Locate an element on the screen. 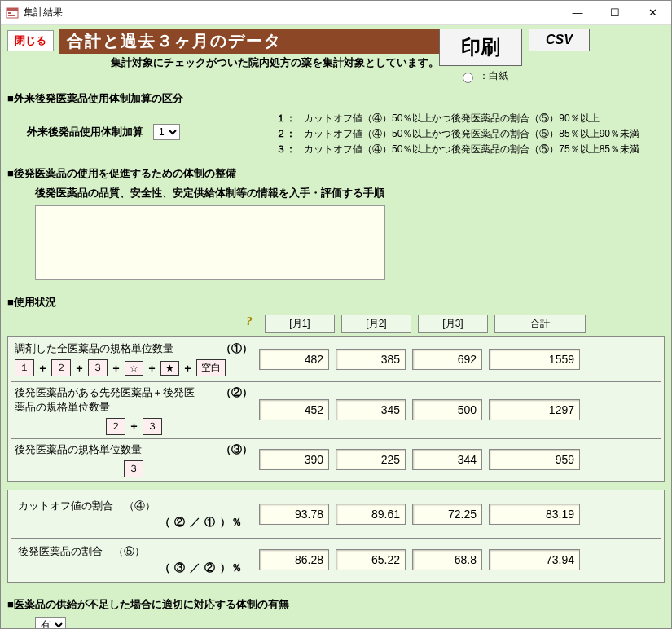  value-cell: 390 is located at coordinates (294, 460).